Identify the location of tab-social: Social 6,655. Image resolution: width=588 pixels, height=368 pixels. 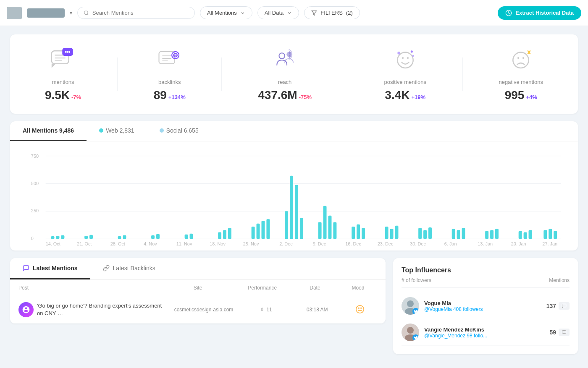
(179, 131).